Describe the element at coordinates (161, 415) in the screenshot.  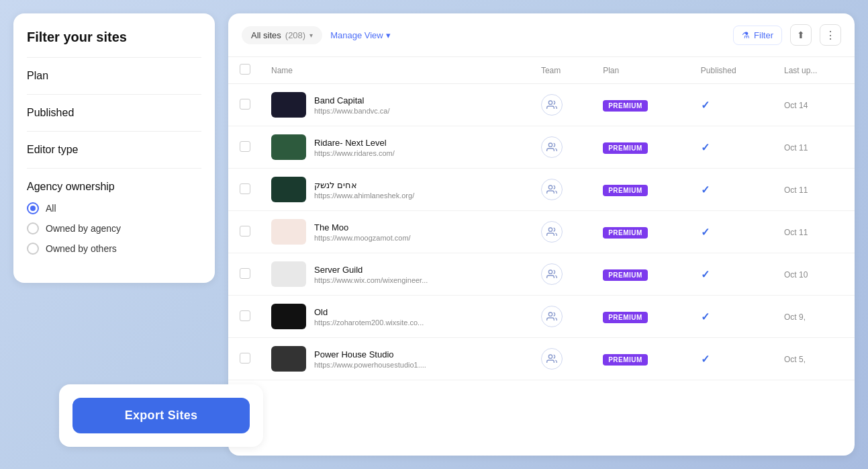
I see `export-button-wrapper: Export Sites` at that location.